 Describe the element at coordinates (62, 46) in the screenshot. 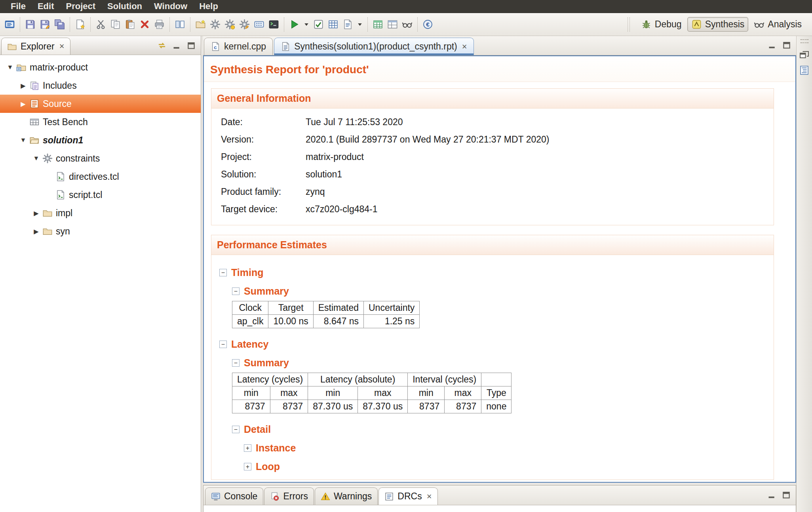

I see `close-view-icon: ×` at that location.